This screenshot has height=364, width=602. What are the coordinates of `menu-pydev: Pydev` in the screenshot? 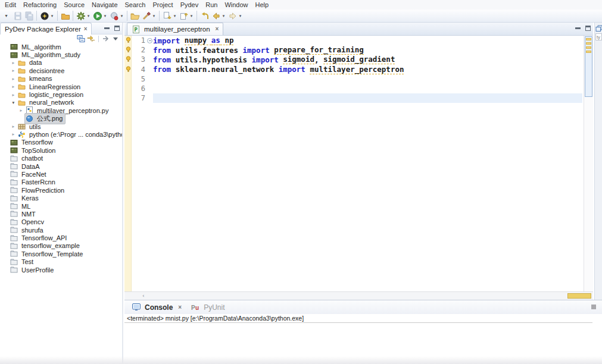 It's located at (189, 5).